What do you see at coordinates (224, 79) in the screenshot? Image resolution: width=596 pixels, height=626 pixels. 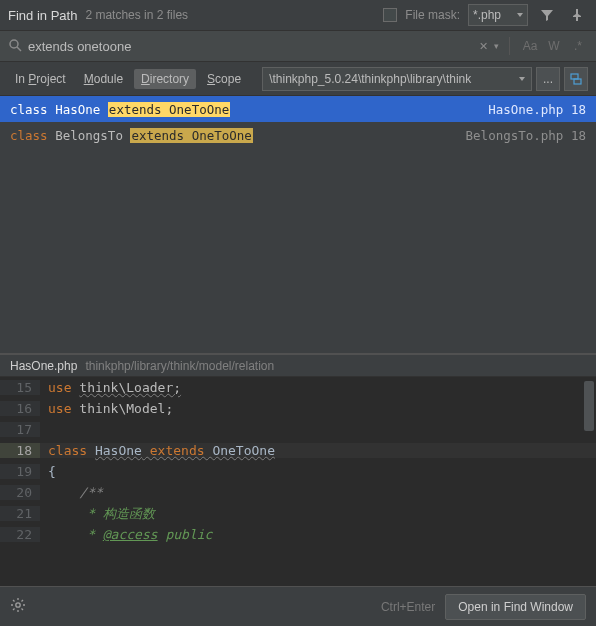 I see `scope-scope: Scope` at bounding box center [224, 79].